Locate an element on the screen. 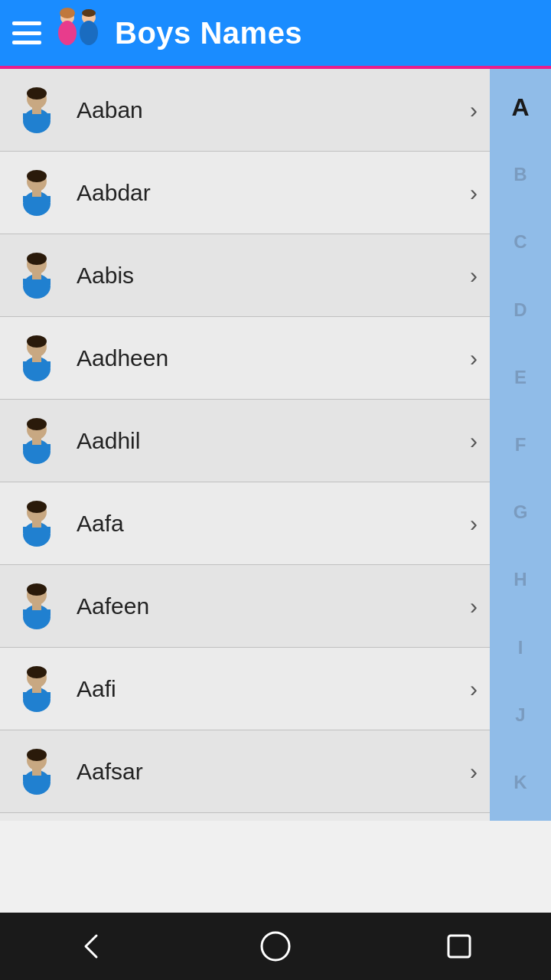 This screenshot has width=551, height=980. bottom-navigation is located at coordinates (276, 946).